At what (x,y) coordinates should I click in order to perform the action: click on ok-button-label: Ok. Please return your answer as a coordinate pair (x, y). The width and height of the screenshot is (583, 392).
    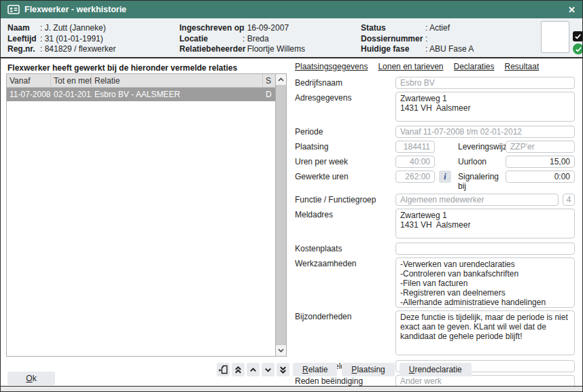
    Looking at the image, I should click on (31, 378).